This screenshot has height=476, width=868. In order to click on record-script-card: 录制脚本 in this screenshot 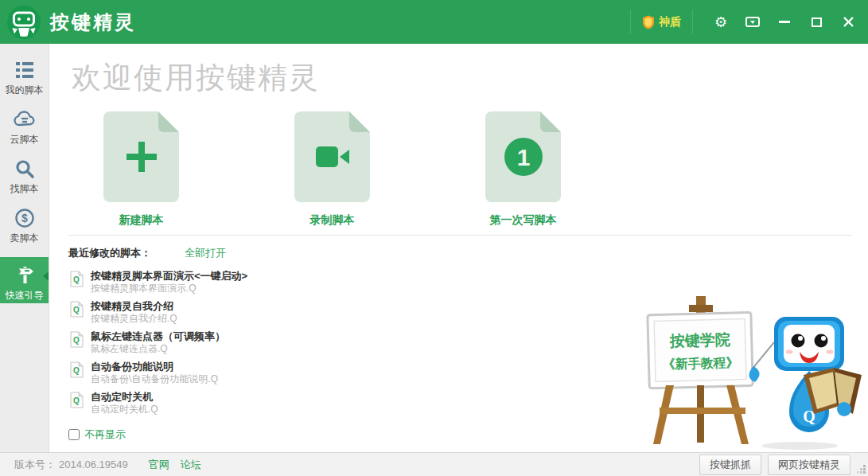, I will do `click(333, 170)`.